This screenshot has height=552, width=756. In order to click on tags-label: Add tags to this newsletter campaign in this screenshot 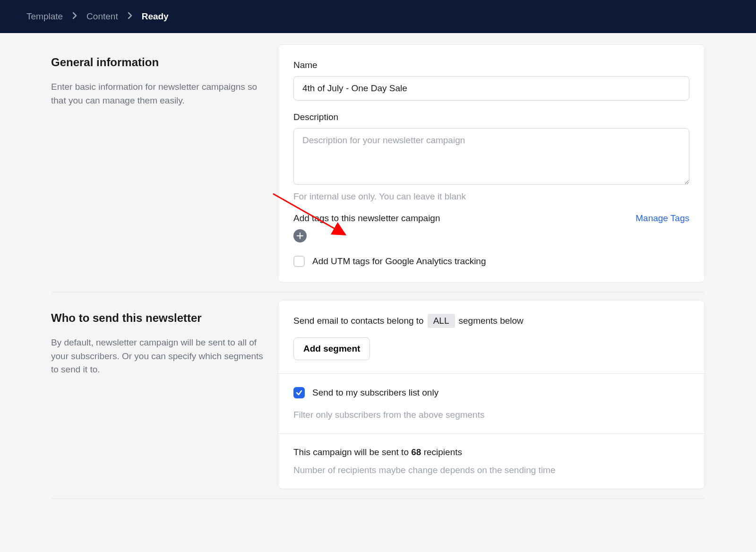, I will do `click(367, 218)`.